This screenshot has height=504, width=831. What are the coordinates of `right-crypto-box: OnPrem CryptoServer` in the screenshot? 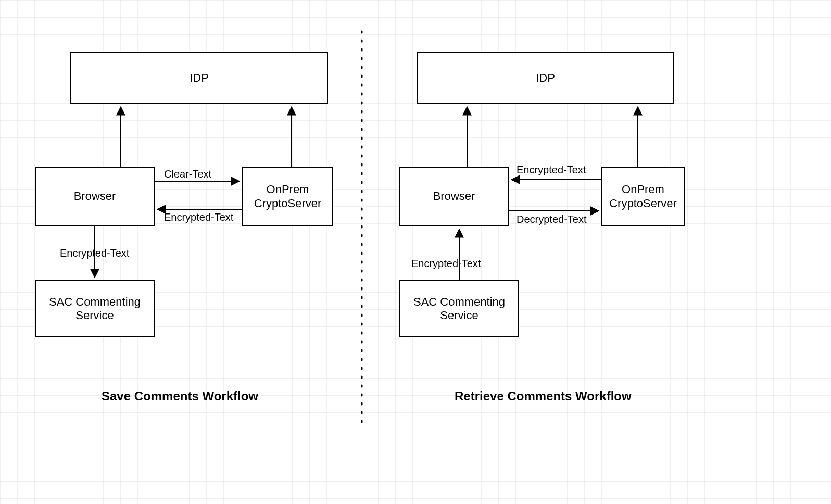 It's located at (643, 197).